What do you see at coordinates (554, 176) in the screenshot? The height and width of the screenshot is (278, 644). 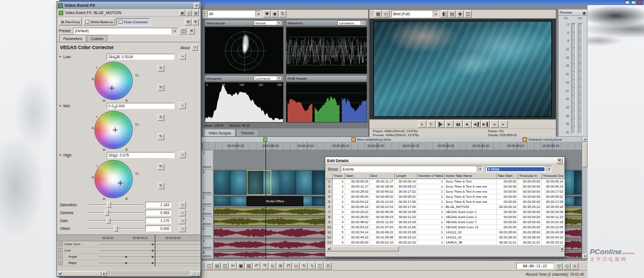 I see `column-header-timecode-out: Timecode Out` at bounding box center [554, 176].